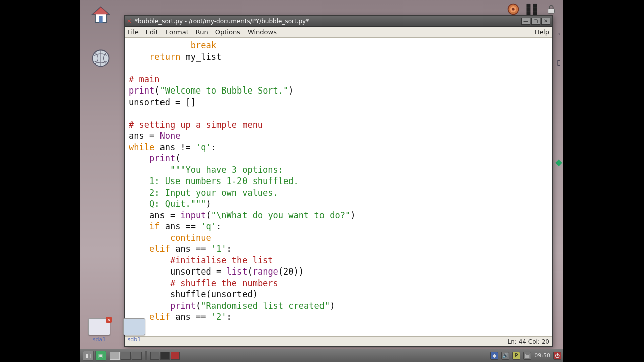 The height and width of the screenshot is (362, 644). I want to click on menubar: File Edit Format Run Options Windows Hel…, so click(339, 32).